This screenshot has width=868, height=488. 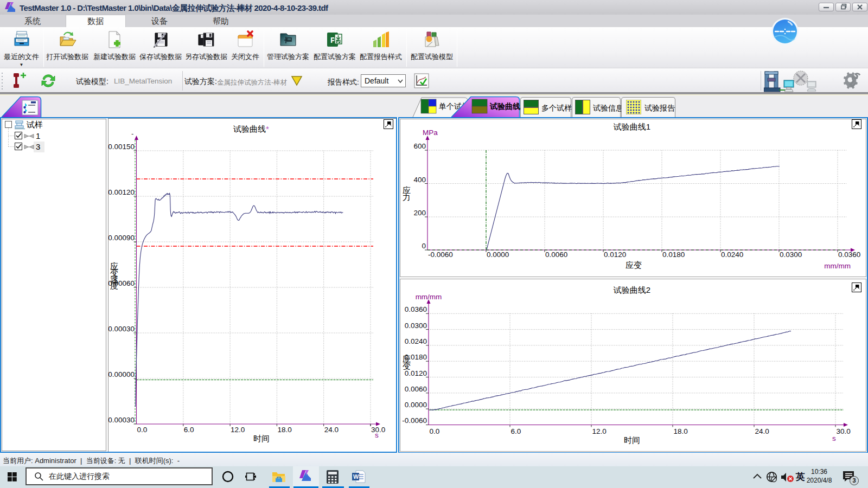 I want to click on svg-text: 0.00090, so click(x=122, y=237).